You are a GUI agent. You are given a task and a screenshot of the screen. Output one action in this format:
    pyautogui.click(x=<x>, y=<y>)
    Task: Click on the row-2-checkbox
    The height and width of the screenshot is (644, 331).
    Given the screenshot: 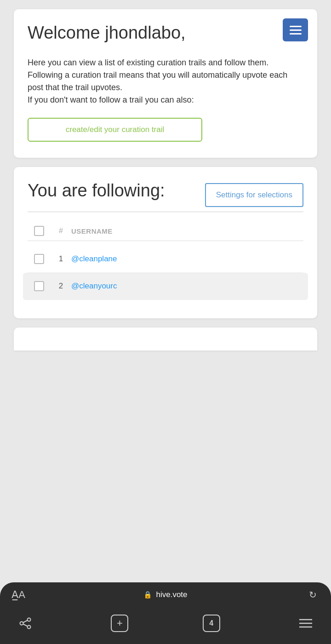 What is the action you would take?
    pyautogui.click(x=39, y=286)
    